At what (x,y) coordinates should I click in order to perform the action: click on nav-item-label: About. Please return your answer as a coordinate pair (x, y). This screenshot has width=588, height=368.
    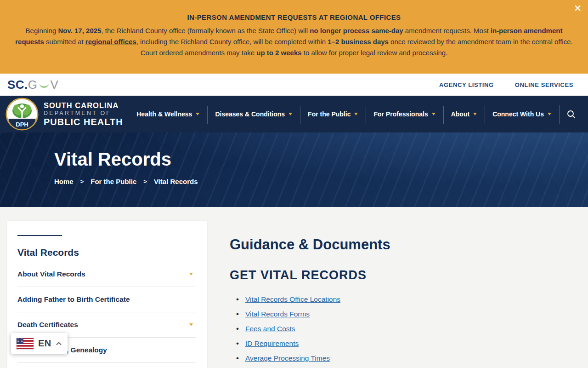
    Looking at the image, I should click on (460, 114).